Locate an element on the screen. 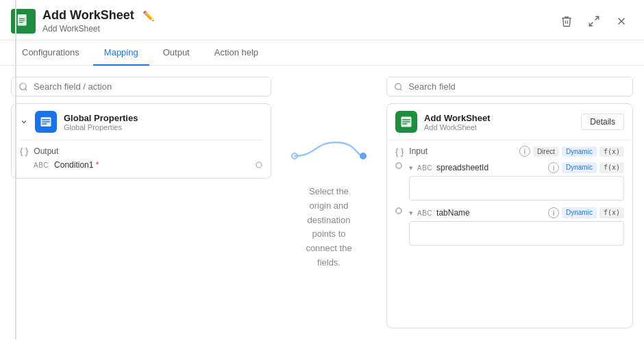  tabname-fx-badge: f(x) is located at coordinates (612, 213).